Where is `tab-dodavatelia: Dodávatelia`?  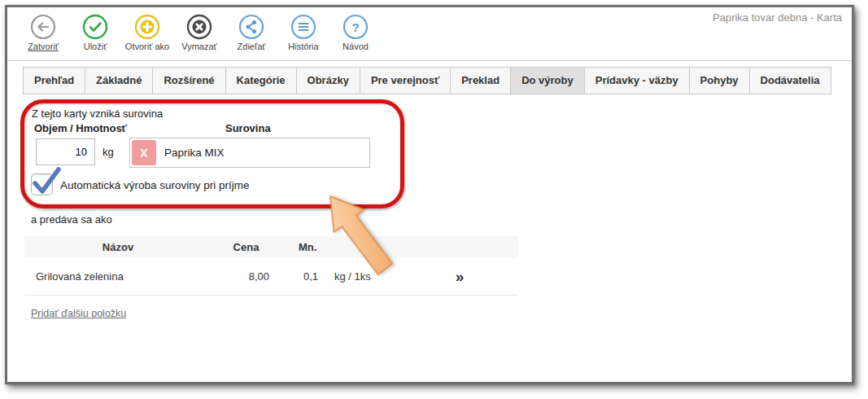
tab-dodavatelia: Dodávatelia is located at coordinates (791, 81).